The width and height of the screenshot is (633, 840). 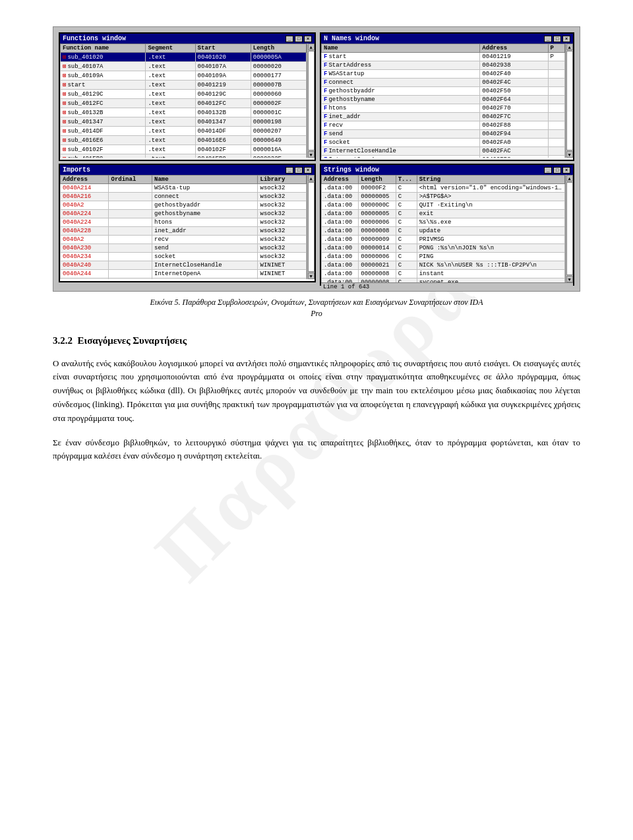 I want to click on minimize-button: _, so click(x=289, y=39).